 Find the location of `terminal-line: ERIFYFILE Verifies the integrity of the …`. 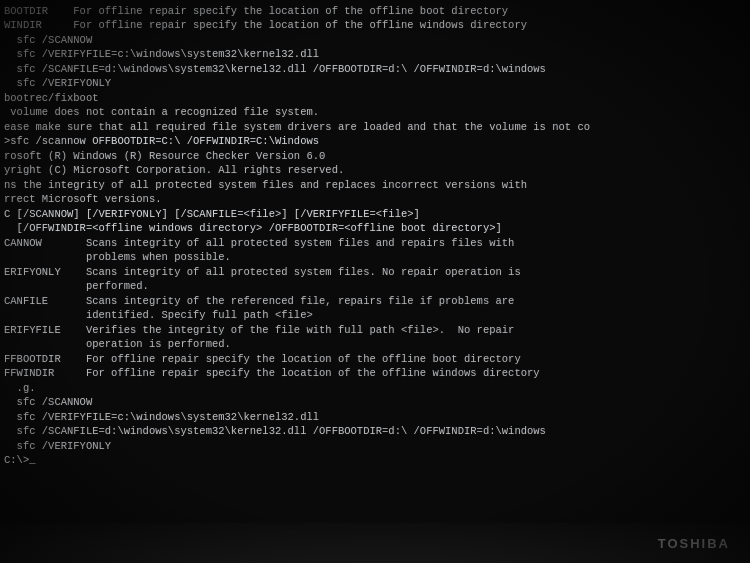

terminal-line: ERIFYFILE Verifies the integrity of the … is located at coordinates (374, 330).